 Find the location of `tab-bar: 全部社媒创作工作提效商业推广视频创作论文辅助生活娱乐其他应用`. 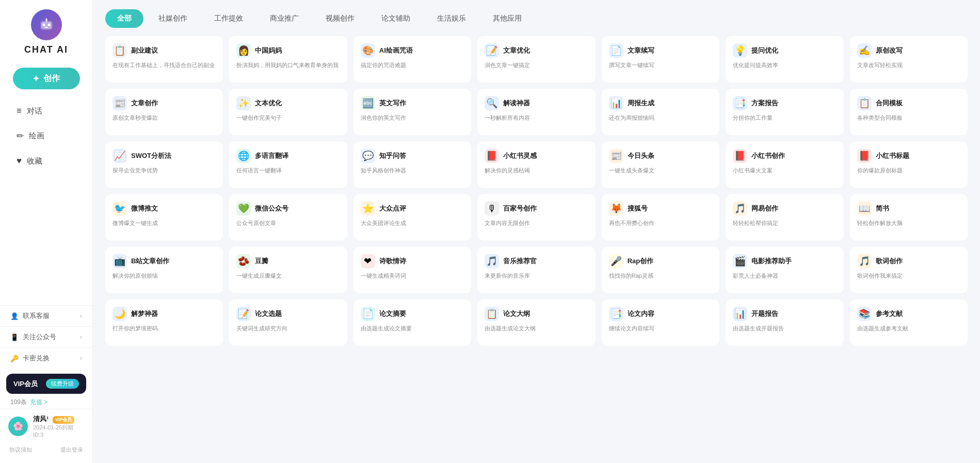

tab-bar: 全部社媒创作工作提效商业推广视频创作论文辅助生活娱乐其他应用 is located at coordinates (537, 14).